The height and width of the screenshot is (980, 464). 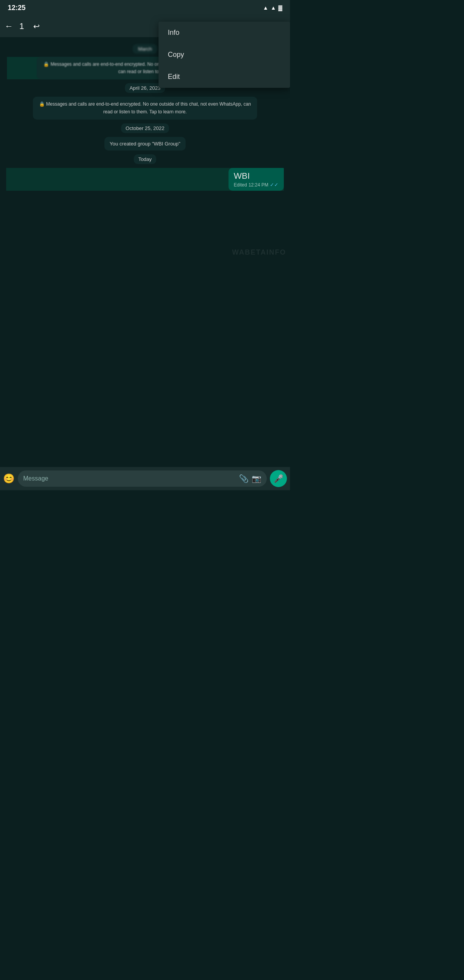 I want to click on message-time: 12:24 PM, so click(x=258, y=185).